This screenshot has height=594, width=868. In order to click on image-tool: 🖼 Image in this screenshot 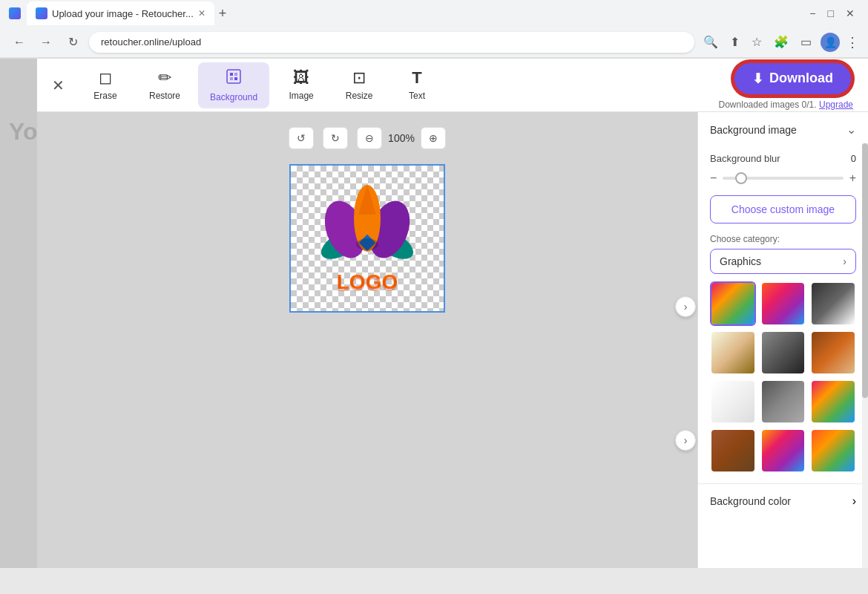, I will do `click(301, 85)`.